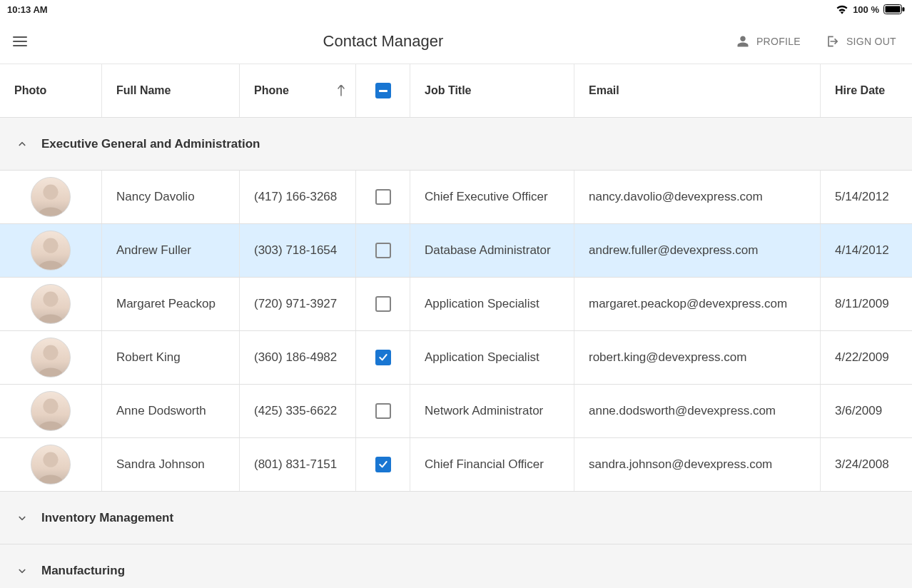 The height and width of the screenshot is (588, 912). What do you see at coordinates (456, 9) in the screenshot?
I see `status-bar: 10:13 AM 100 %` at bounding box center [456, 9].